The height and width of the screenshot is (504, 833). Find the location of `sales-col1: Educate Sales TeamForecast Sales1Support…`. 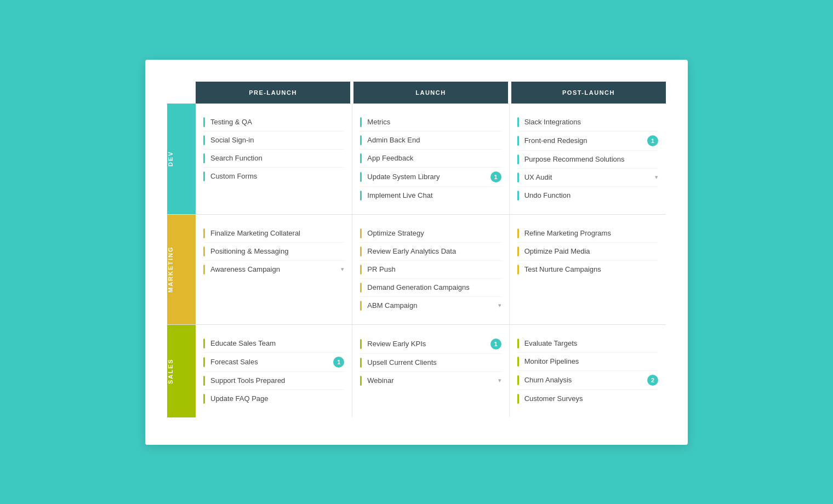

sales-col1: Educate Sales TeamForecast Sales1Support… is located at coordinates (274, 371).